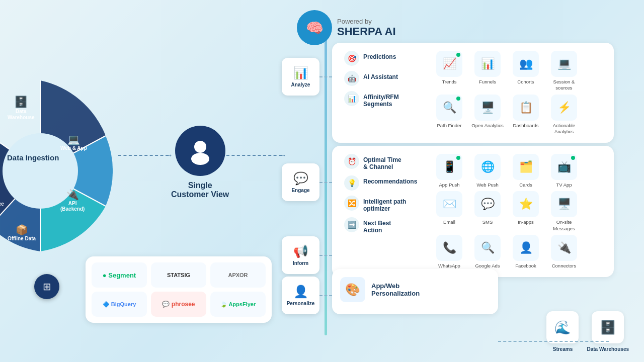 The height and width of the screenshot is (362, 644). Describe the element at coordinates (562, 332) in the screenshot. I see `output-streams: 🌊 Streams` at that location.